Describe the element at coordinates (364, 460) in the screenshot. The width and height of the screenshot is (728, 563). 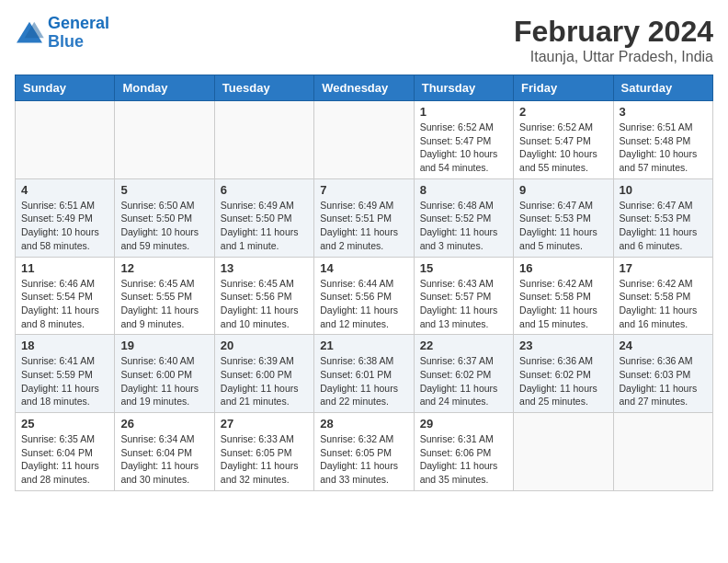
I see `day-info: Sunrise: 6:32 AMSunset: 6:05 PMDaylight:…` at that location.